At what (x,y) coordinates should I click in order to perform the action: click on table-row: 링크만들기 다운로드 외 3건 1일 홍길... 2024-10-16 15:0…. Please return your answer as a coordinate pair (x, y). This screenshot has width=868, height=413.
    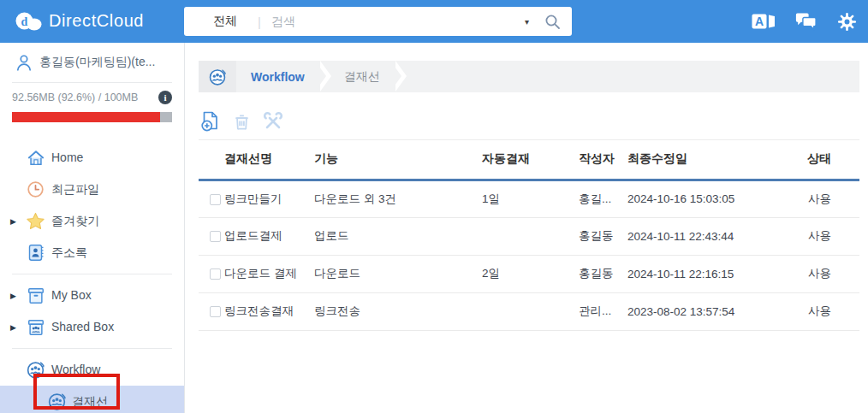
    Looking at the image, I should click on (529, 198).